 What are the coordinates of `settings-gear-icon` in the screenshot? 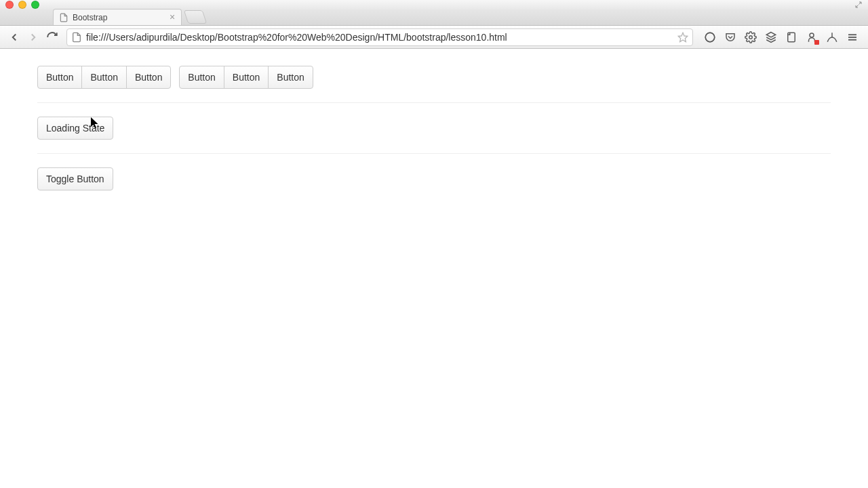 It's located at (751, 37).